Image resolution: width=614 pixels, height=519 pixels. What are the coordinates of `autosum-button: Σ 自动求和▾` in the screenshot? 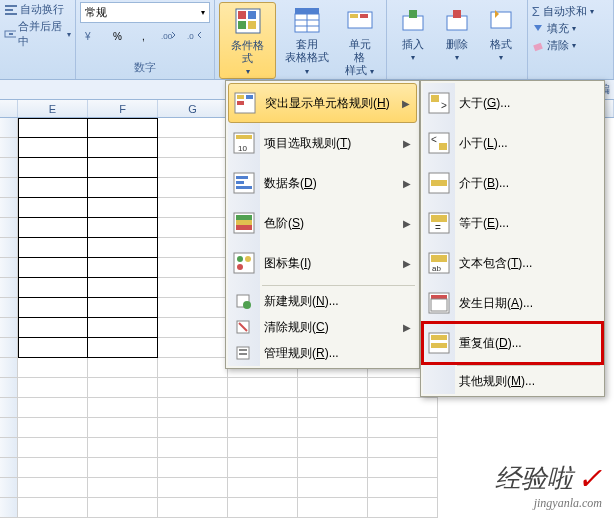 It's located at (563, 12).